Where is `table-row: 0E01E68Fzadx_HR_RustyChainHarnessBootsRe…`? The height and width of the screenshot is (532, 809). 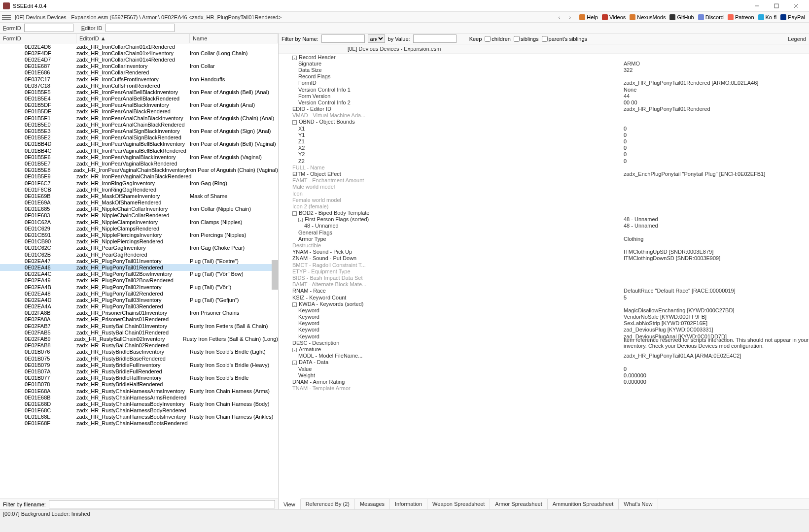
table-row: 0E01E68Fzadx_HR_RustyChainHarnessBootsRe… is located at coordinates (139, 424).